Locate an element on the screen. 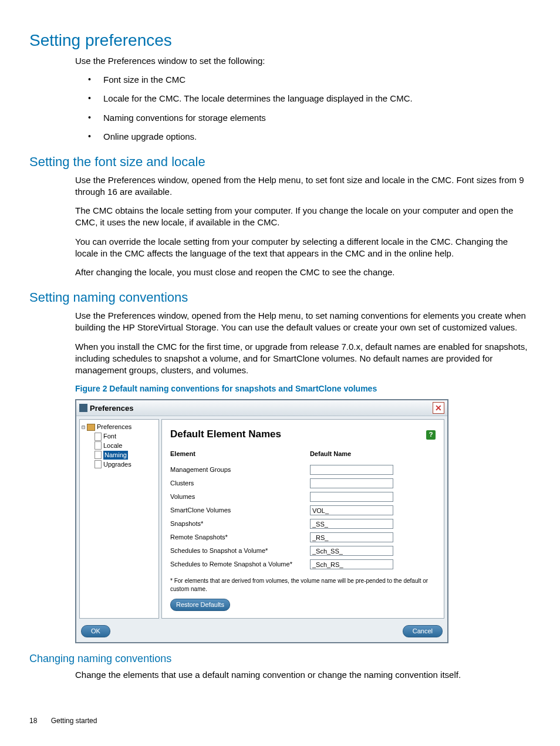  column-header-element: Element is located at coordinates (240, 455).